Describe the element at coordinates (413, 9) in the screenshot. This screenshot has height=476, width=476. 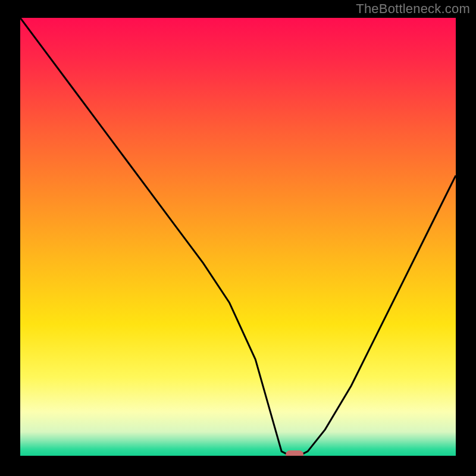
I see `watermark-text: TheBottleneck.com` at that location.